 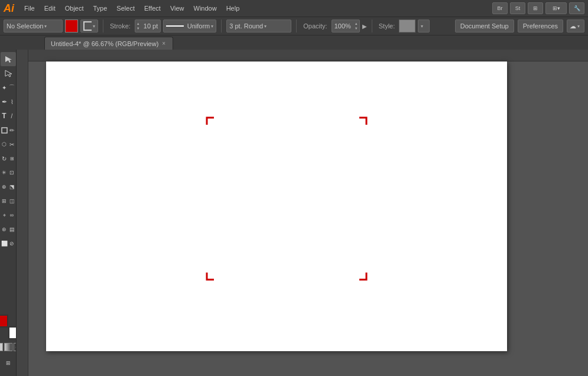 What do you see at coordinates (8, 59) in the screenshot?
I see `selection-tool-icon` at bounding box center [8, 59].